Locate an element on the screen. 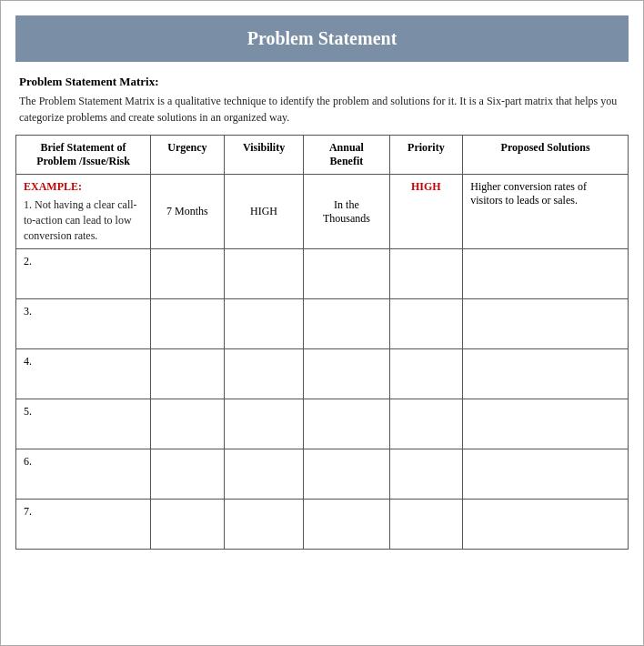 The image size is (644, 646). row-7-annual is located at coordinates (347, 524).